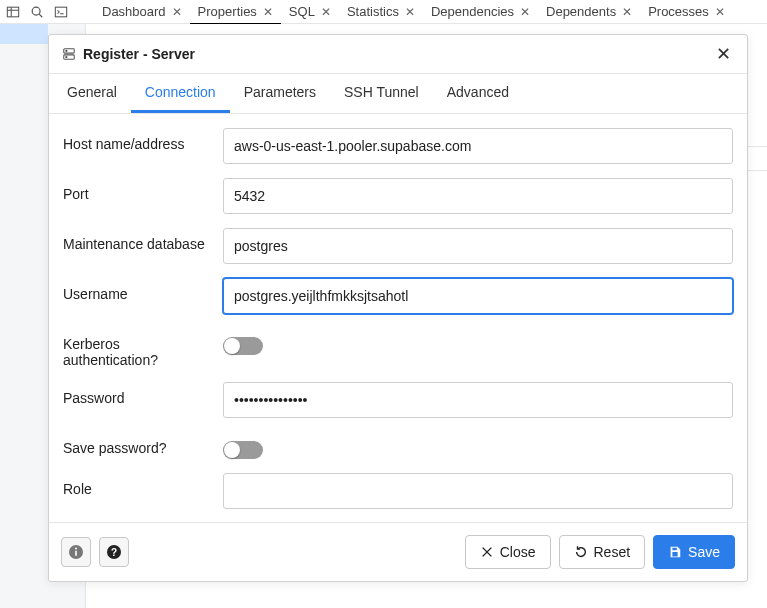 Image resolution: width=767 pixels, height=608 pixels. What do you see at coordinates (694, 552) in the screenshot?
I see `save-button: Save` at bounding box center [694, 552].